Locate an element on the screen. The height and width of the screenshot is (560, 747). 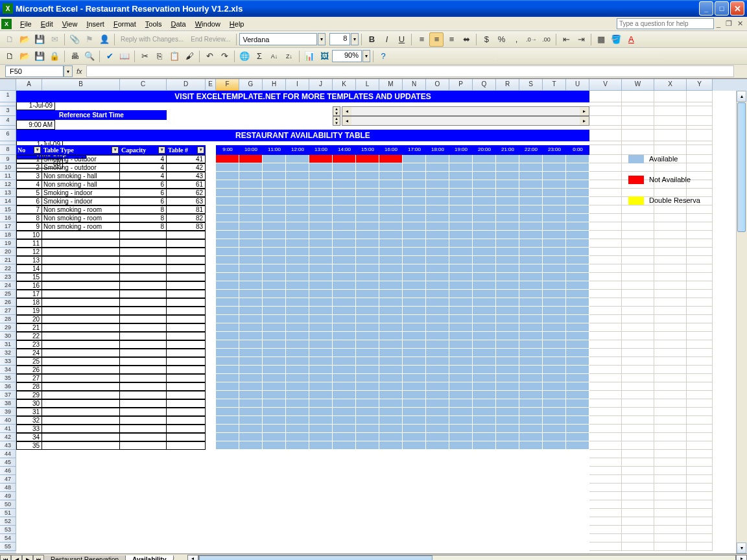
row-header: 42 is located at coordinates (8, 437).